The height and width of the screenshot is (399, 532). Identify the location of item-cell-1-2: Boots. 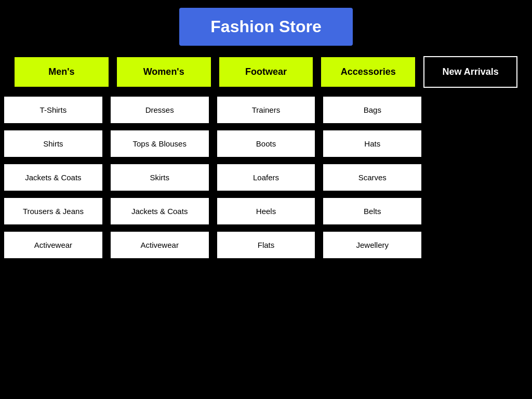
(266, 143).